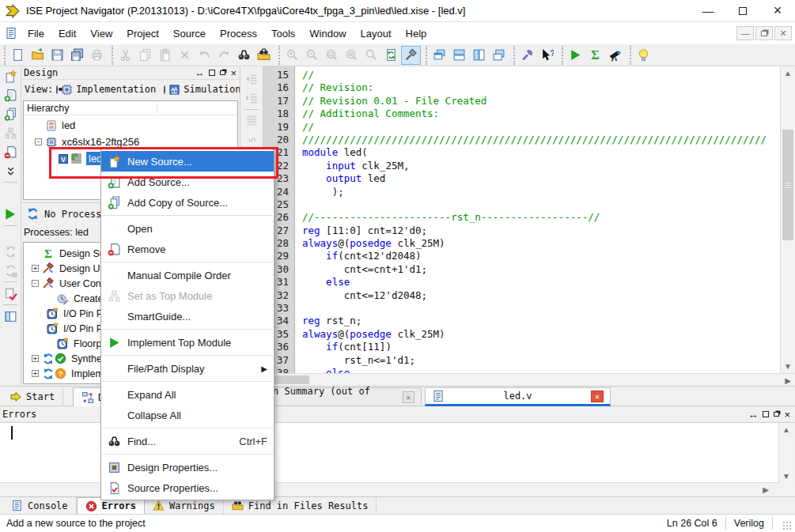 The image size is (795, 532). Describe the element at coordinates (522, 334) in the screenshot. I see `code-line: 35always@(posedge clk_25M)` at that location.